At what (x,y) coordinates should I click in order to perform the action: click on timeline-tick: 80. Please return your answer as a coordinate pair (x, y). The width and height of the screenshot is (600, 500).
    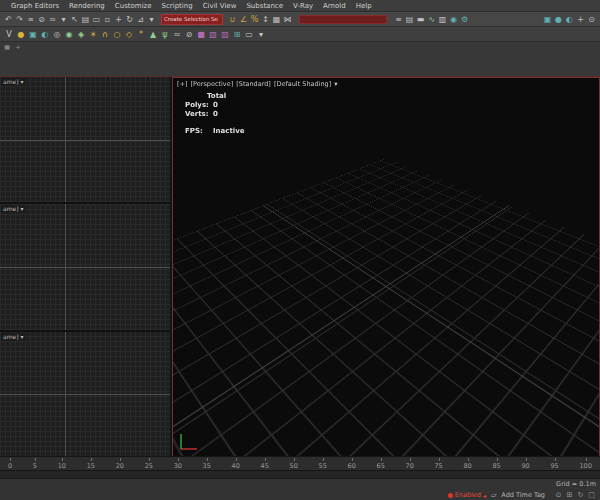
    Looking at the image, I should click on (467, 464).